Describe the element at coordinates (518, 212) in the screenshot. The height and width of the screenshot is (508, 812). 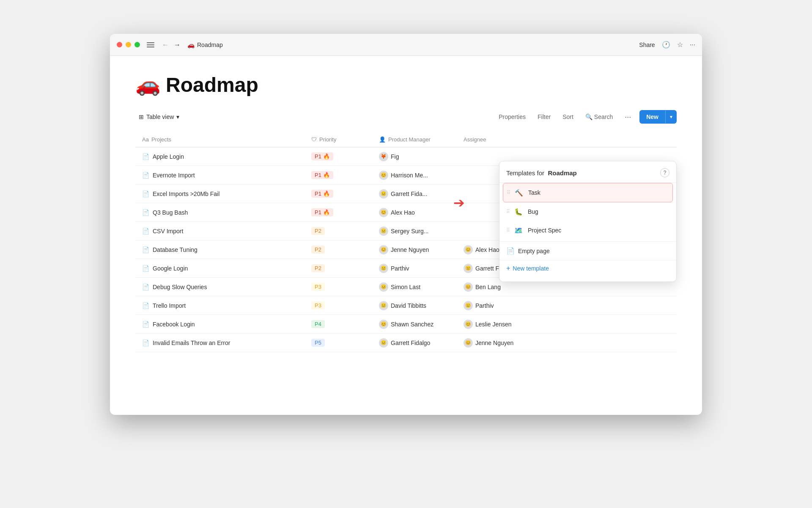
I see `bug-icon: 🐛` at that location.